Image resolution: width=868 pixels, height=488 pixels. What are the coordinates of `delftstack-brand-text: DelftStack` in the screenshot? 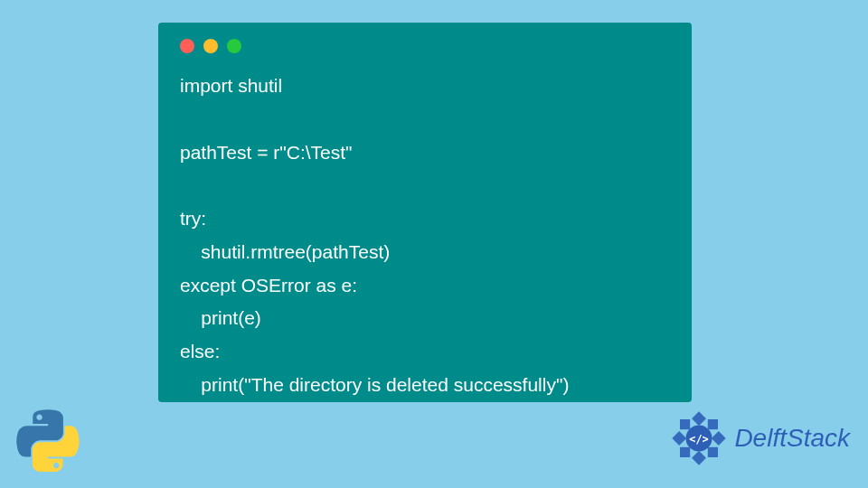 It's located at (792, 438).